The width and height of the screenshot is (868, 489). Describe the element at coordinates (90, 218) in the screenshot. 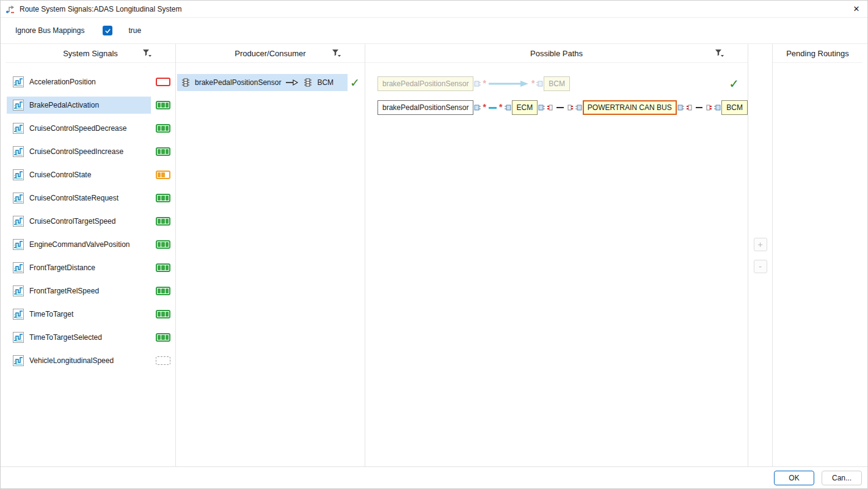

I see `system-signals-list: AccelerationPosition BrakePedalActivatio…` at that location.